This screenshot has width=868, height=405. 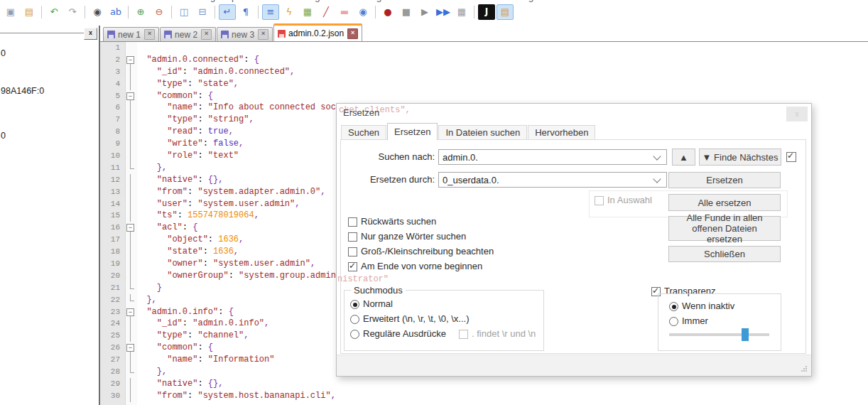 I want to click on tab-hervorheben: Hervorheben, so click(x=561, y=132).